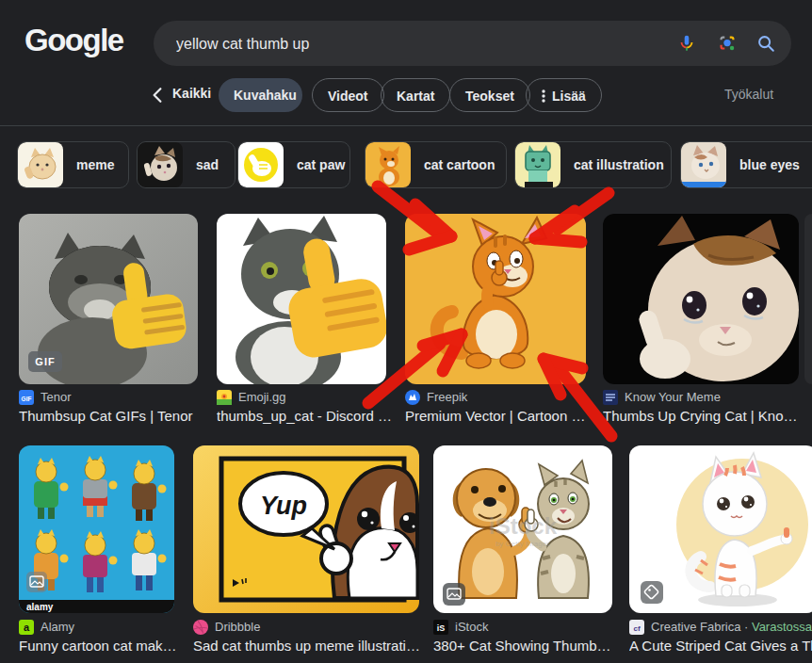 This screenshot has width=812, height=663. I want to click on result-caption-emojigg: Emoji.gg thumbs_up_cat - Discord …, so click(303, 407).